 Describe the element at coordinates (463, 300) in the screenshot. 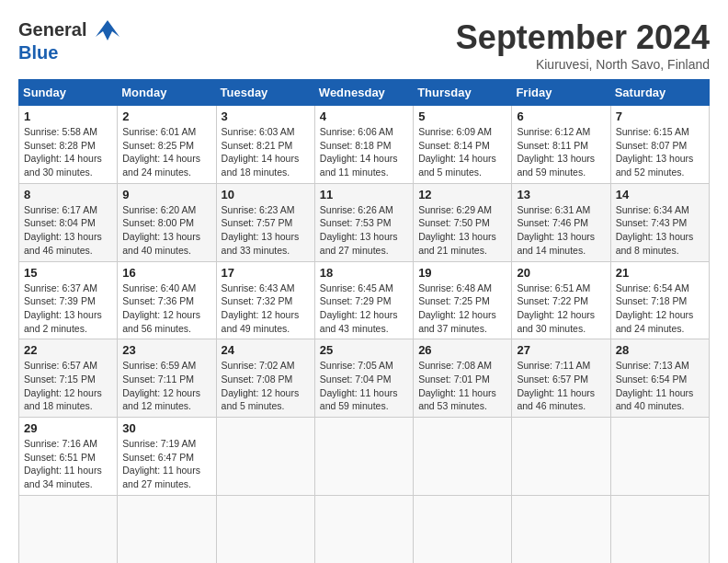

I see `calendar-cell: 19Sunrise: 6:48 AMSunset: 7:25 PMDayligh…` at that location.